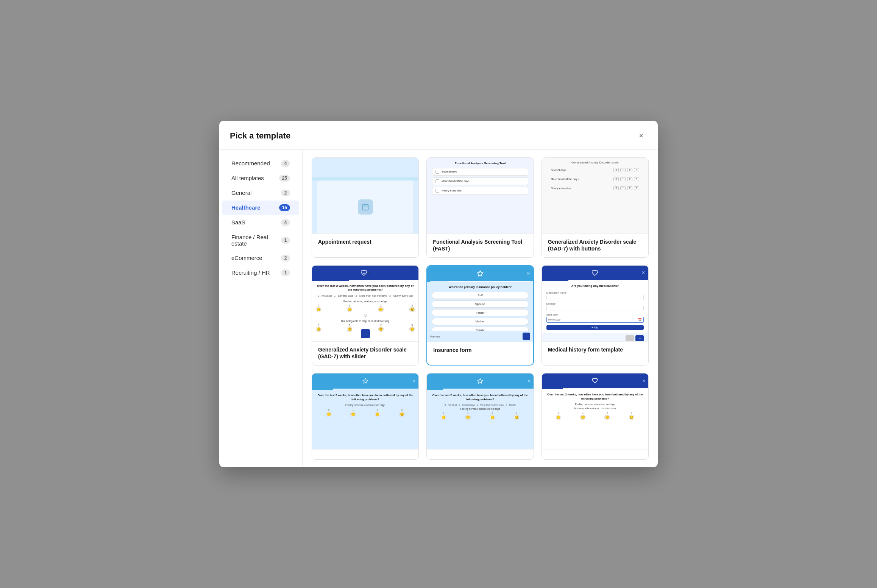 The height and width of the screenshot is (588, 877). What do you see at coordinates (365, 413) in the screenshot?
I see `gad7teal-scale-row: 0😐 1🙂 2😕 3😟` at bounding box center [365, 413].